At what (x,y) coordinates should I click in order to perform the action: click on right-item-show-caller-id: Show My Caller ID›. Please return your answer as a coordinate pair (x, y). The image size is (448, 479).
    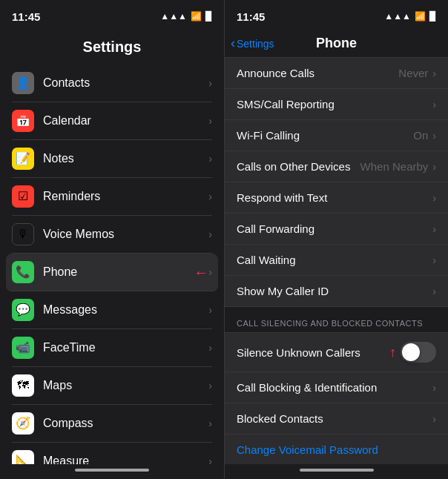
    Looking at the image, I should click on (337, 291).